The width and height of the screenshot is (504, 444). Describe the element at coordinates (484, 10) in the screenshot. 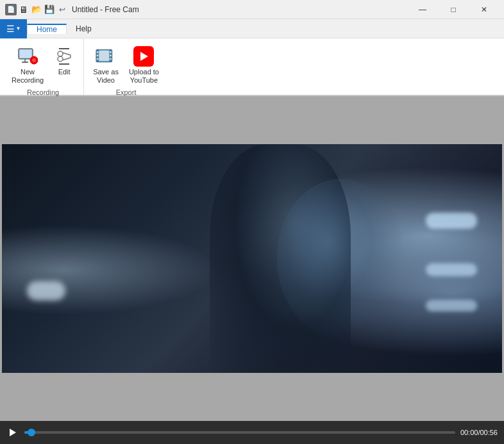

I see `close-button: ✕` at that location.